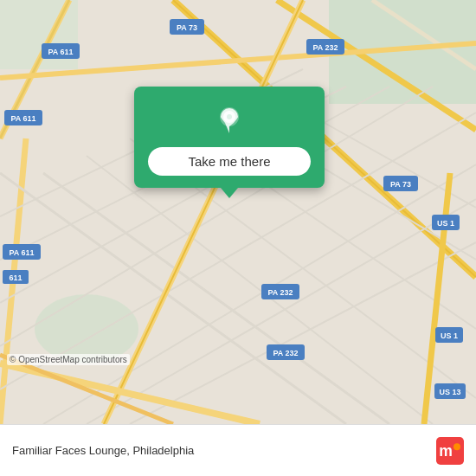  Describe the element at coordinates (238, 450) in the screenshot. I see `bottom-bar: Familiar Faces Lounge, Philadelphia m` at that location.